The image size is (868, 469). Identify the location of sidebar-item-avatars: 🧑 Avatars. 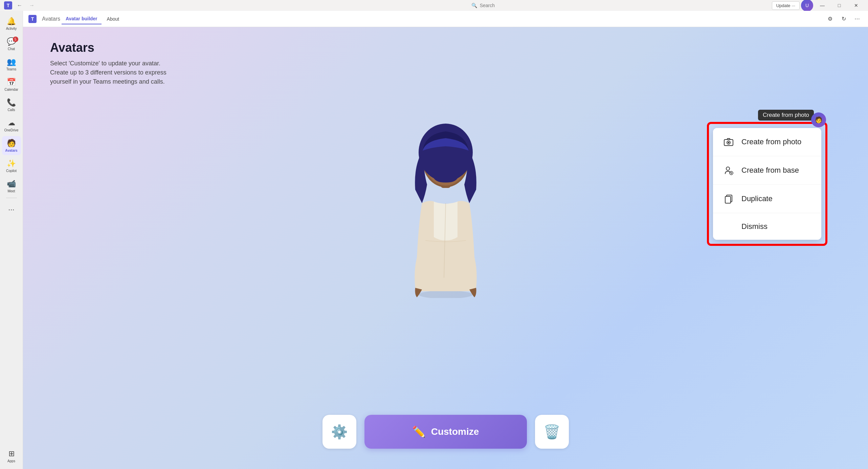
(12, 146).